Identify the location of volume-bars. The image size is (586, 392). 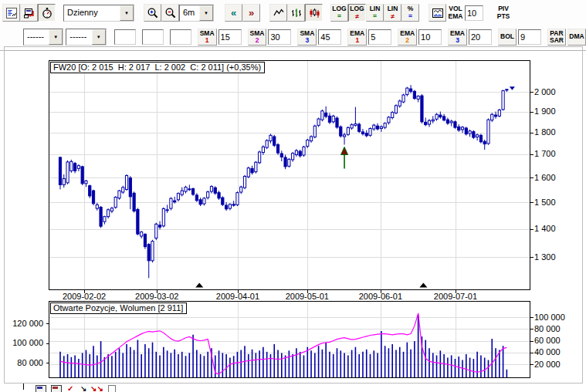
(283, 346).